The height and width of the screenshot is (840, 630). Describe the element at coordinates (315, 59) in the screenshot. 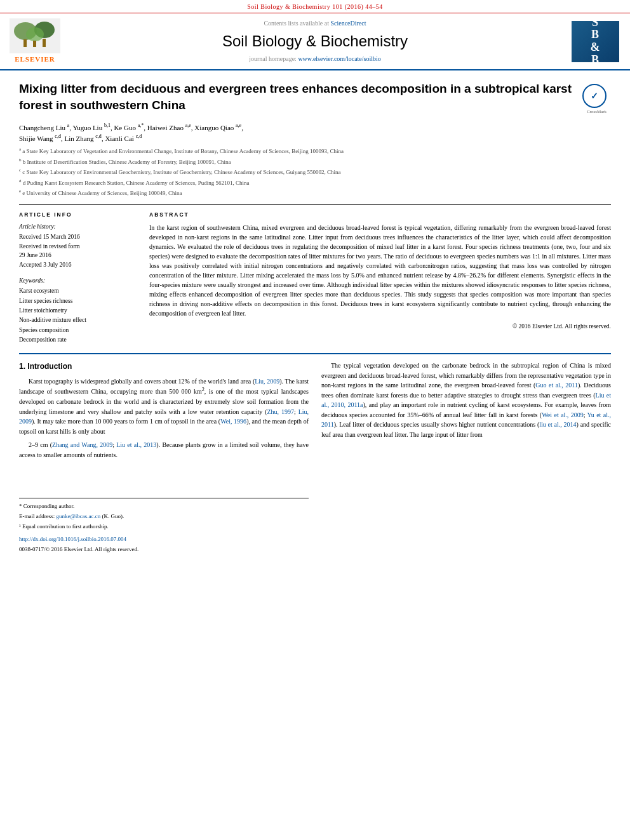

I see `journal-homepage: journal homepage: www.elsevier.com/locat…` at that location.